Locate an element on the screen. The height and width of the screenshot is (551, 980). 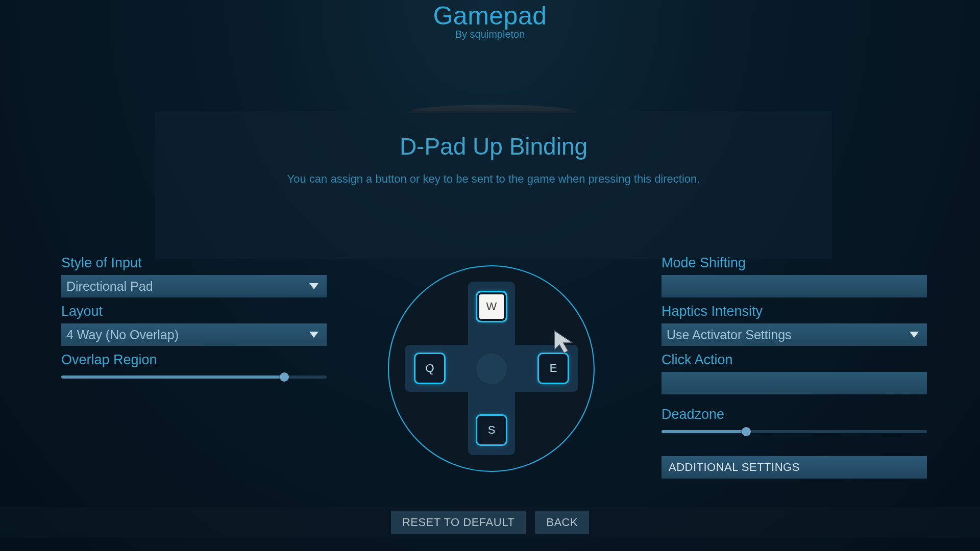
dpad-visual: W Q E S is located at coordinates (491, 368).